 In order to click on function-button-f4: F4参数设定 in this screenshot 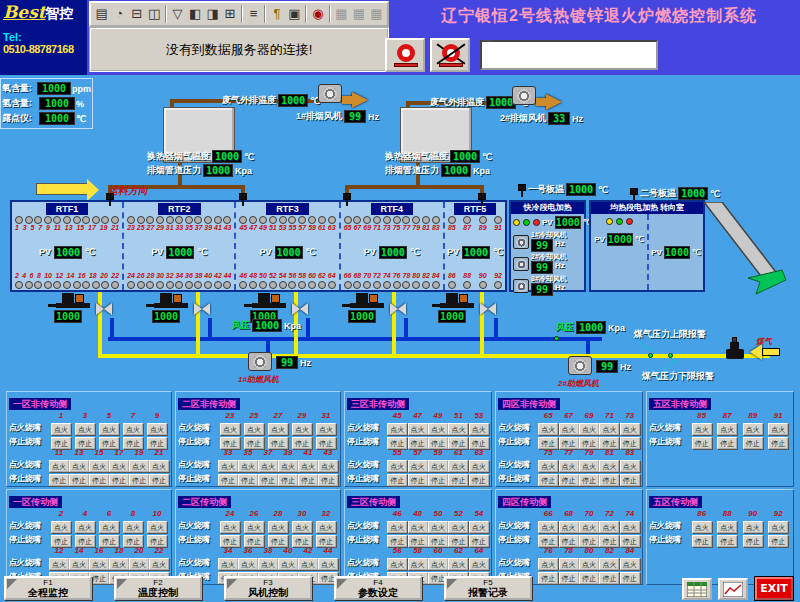, I will do `click(378, 588)`.